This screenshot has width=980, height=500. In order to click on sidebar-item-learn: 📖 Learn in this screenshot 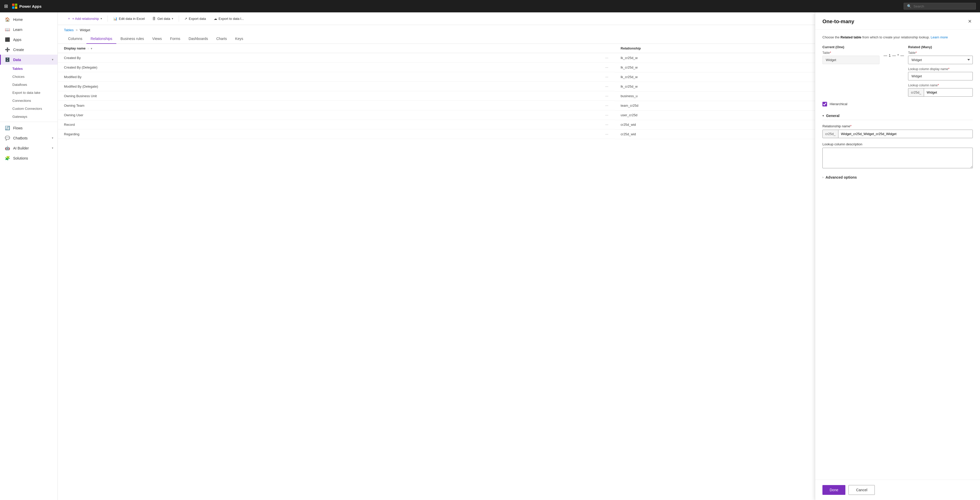, I will do `click(29, 30)`.